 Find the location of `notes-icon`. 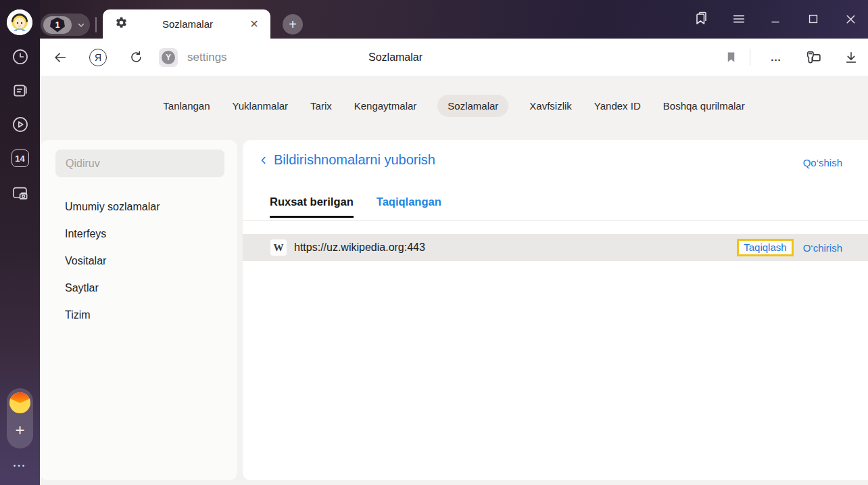

notes-icon is located at coordinates (20, 91).